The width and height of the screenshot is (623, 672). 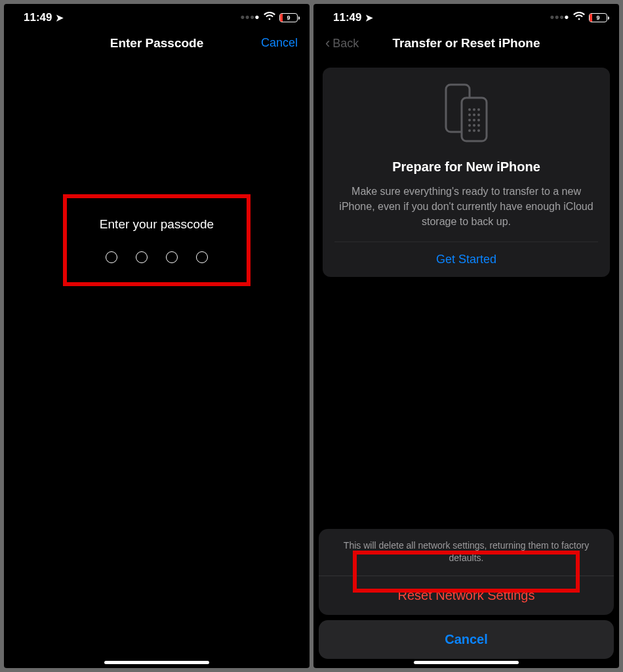 What do you see at coordinates (342, 43) in the screenshot?
I see `back-button: ‹ Back` at bounding box center [342, 43].